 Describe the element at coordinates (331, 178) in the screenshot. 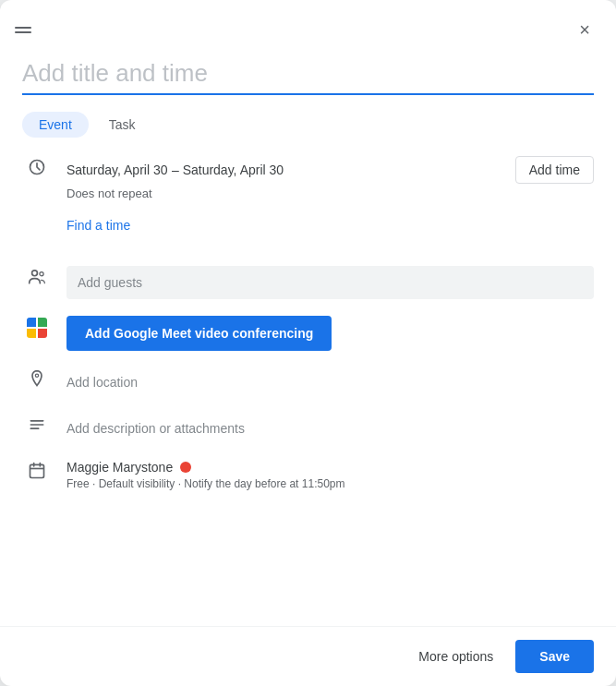

I see `date-content: Saturday, April 30 – Saturday, April 30 …` at that location.